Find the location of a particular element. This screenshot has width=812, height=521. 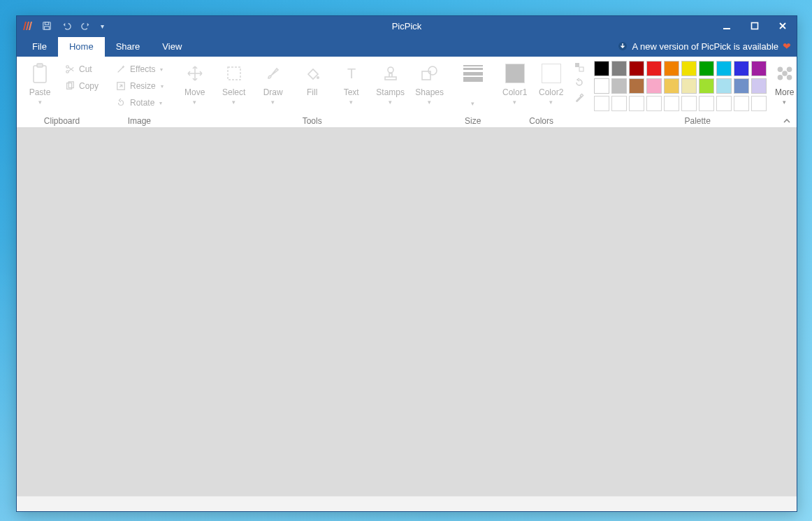

line-size-button: ▾ is located at coordinates (473, 83).